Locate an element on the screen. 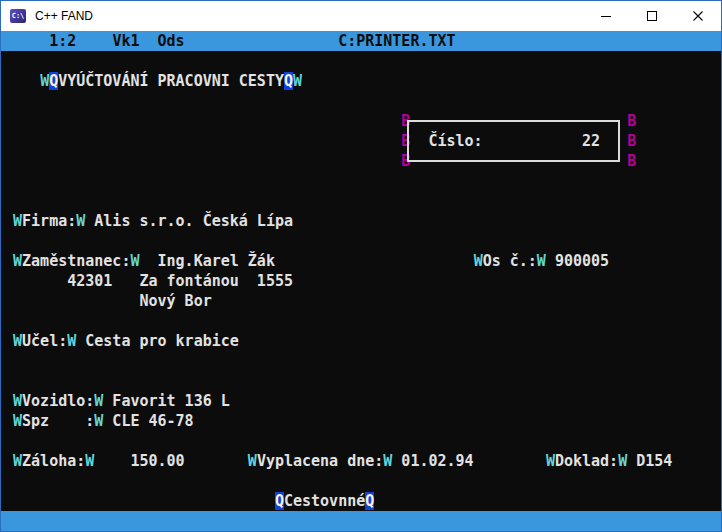  file-path: C:PRINTER.TXT is located at coordinates (396, 41).